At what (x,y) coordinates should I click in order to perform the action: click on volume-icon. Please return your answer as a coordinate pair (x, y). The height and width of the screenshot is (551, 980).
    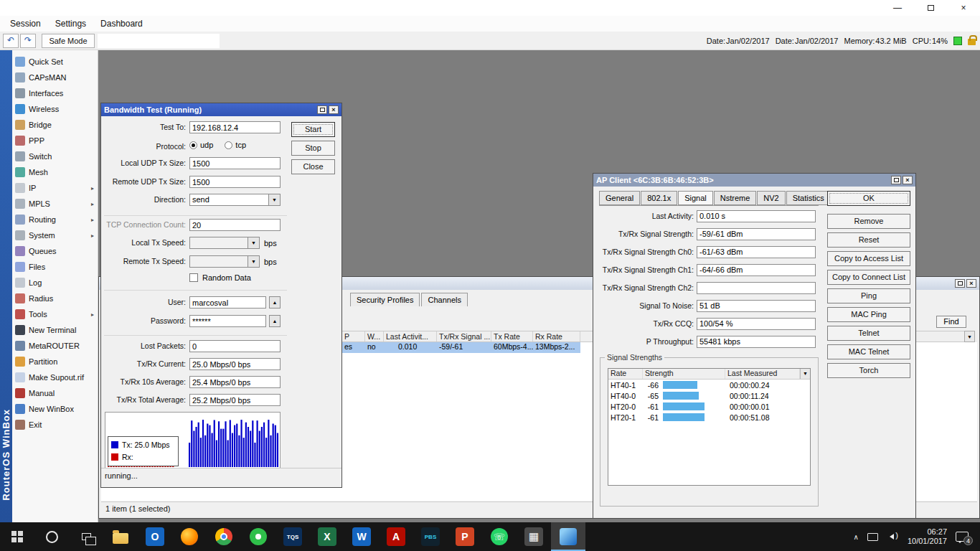
    Looking at the image, I should click on (892, 537).